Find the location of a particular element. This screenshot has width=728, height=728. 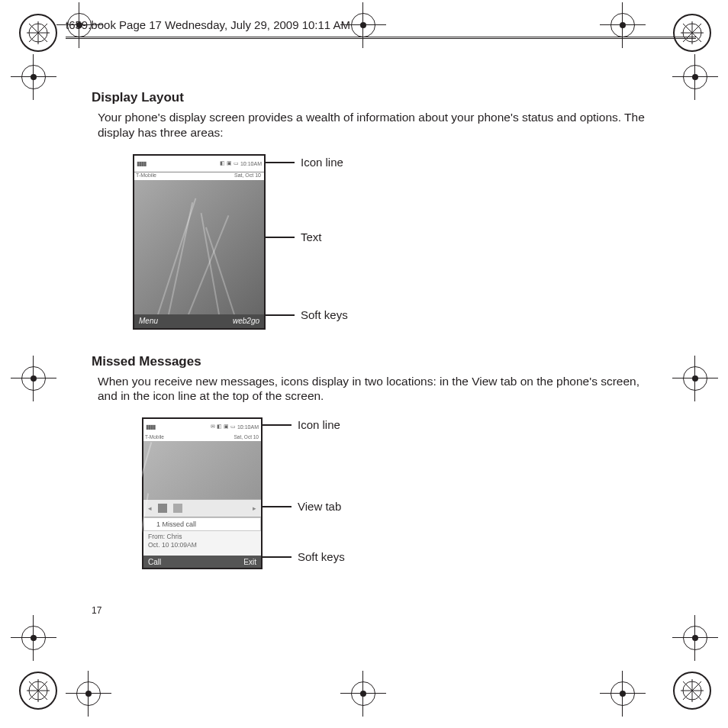

status-icons: ◧ ▣ ▭ is located at coordinates (229, 163).